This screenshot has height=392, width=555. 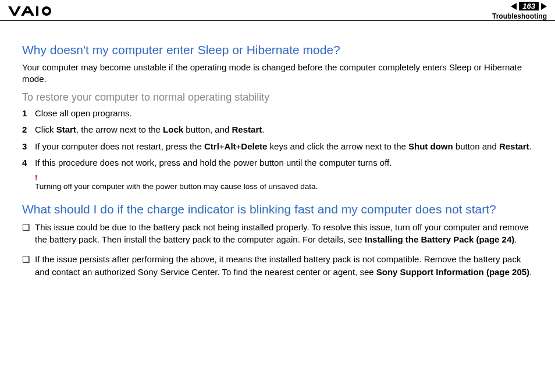 What do you see at coordinates (544, 6) in the screenshot?
I see `next-page-arrow` at bounding box center [544, 6].